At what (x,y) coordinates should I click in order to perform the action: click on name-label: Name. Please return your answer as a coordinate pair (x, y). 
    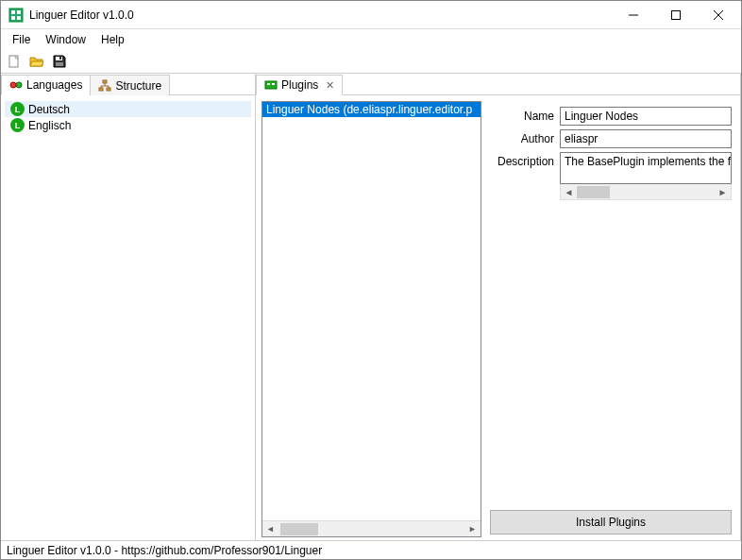
    Looking at the image, I should click on (522, 115).